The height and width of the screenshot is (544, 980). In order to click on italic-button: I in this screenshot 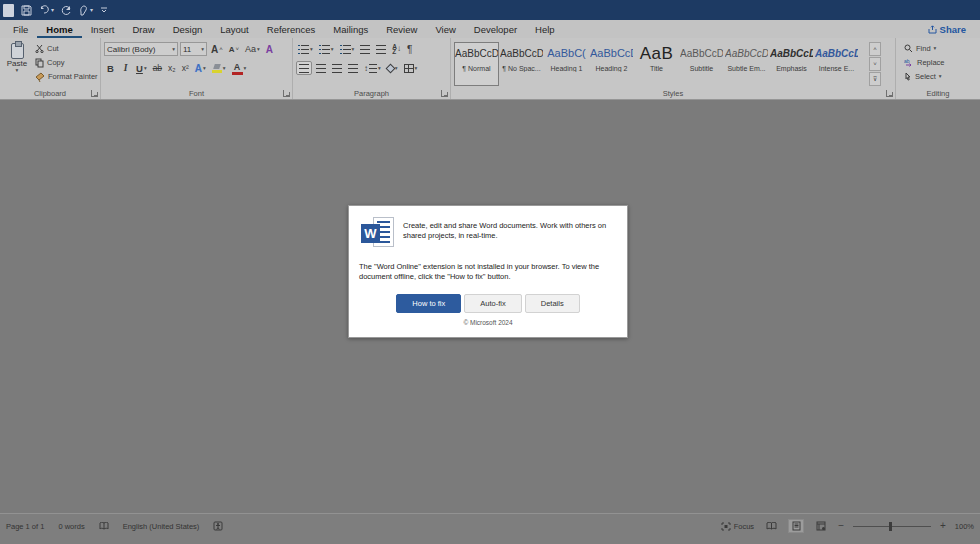, I will do `click(126, 68)`.